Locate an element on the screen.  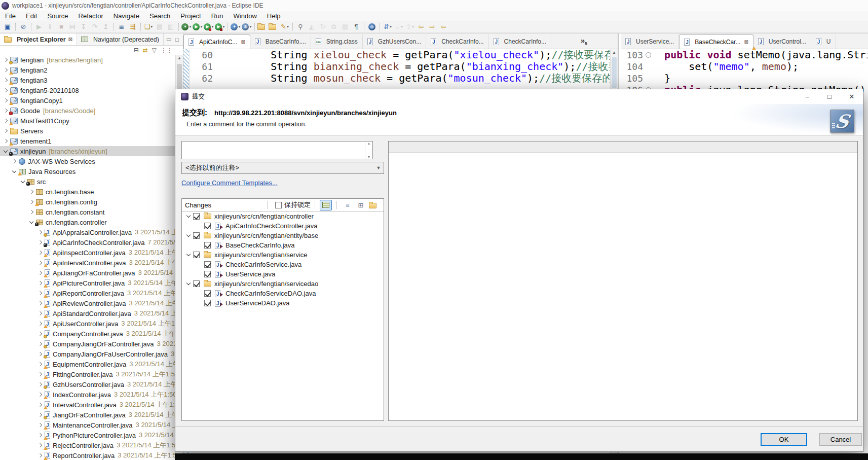
dialog-close-icon: ✕ is located at coordinates (852, 96).